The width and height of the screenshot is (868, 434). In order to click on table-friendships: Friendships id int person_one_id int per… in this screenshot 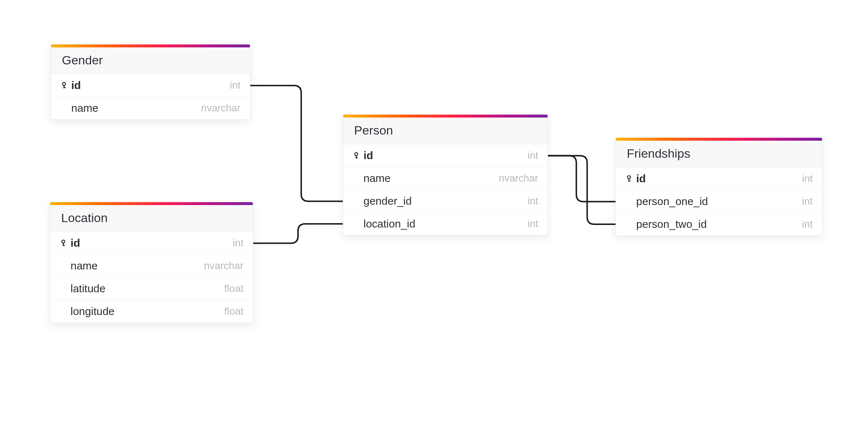, I will do `click(719, 187)`.